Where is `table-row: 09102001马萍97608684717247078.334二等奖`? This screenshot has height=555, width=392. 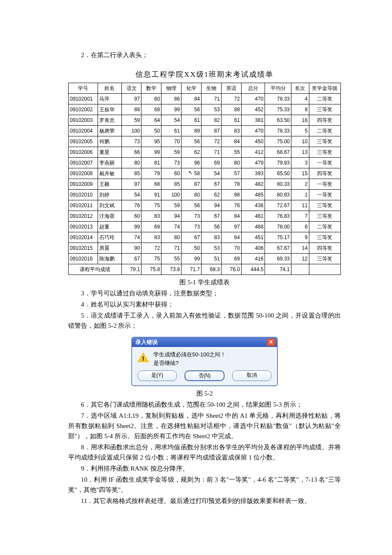
table-row: 09102001马萍97608684717247078.334二等奖 is located at coordinates (205, 99).